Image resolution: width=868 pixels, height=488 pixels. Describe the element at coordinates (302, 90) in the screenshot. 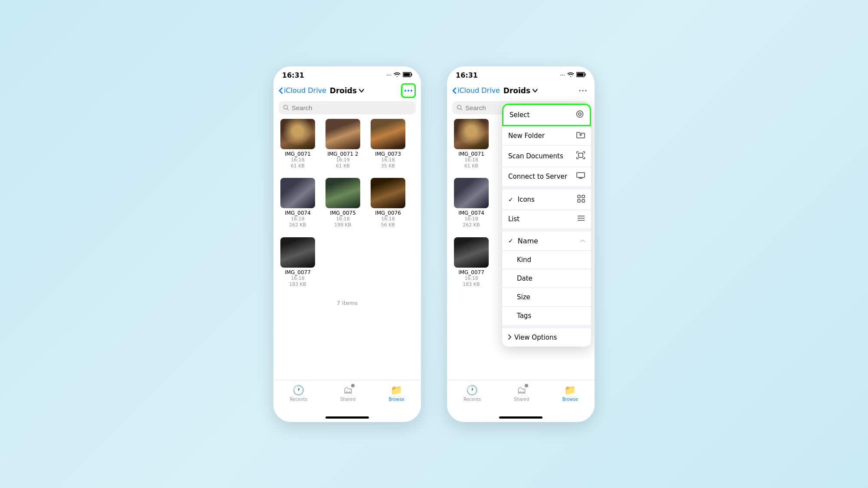

I see `back-button-left: iCloud Drive` at that location.